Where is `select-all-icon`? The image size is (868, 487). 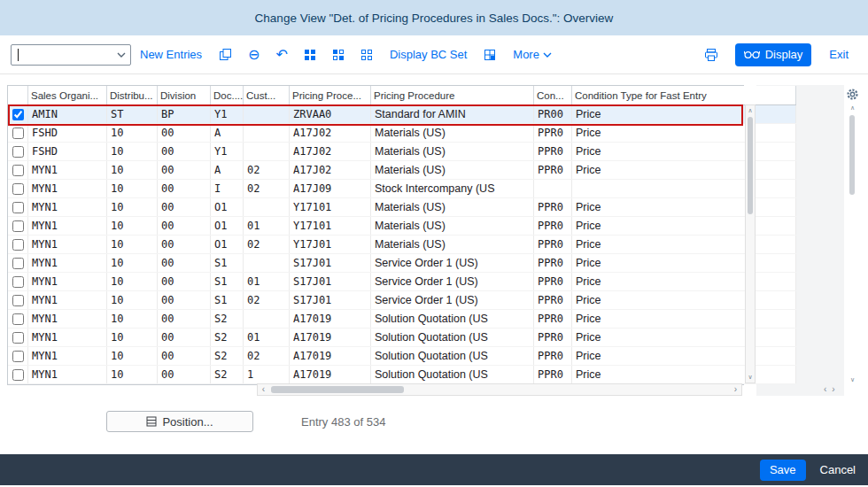
select-all-icon is located at coordinates (310, 55).